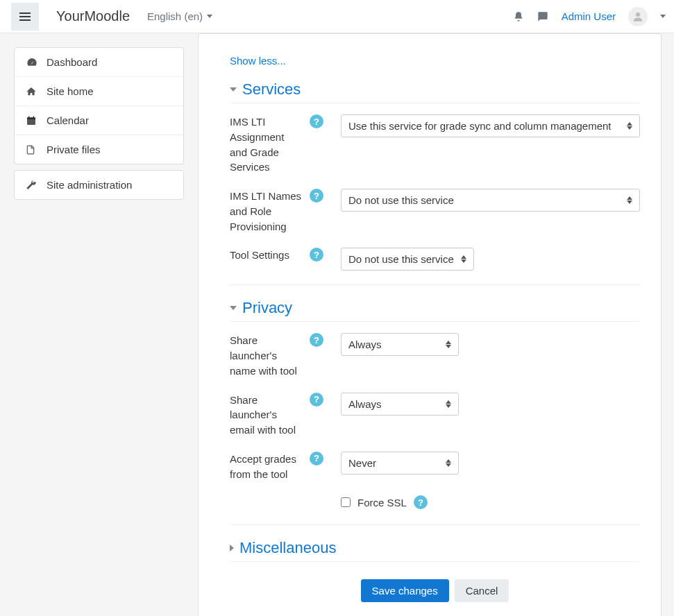  I want to click on gauge-icon, so click(32, 62).